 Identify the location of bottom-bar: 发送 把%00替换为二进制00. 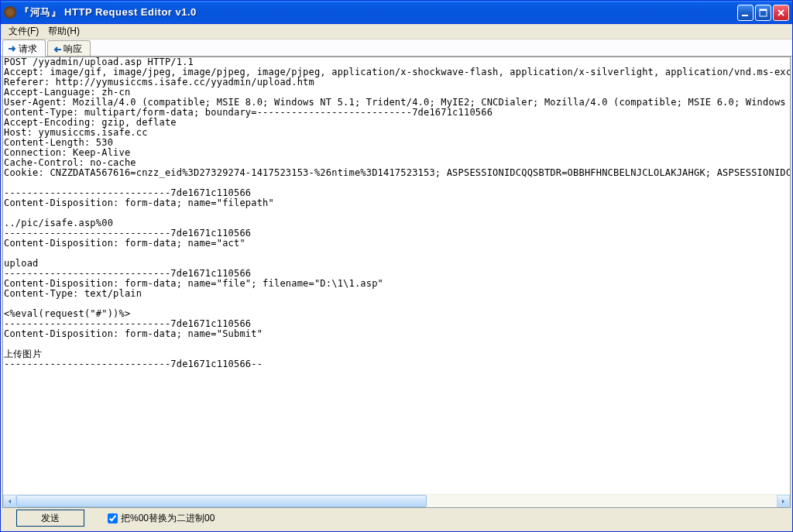
(396, 520).